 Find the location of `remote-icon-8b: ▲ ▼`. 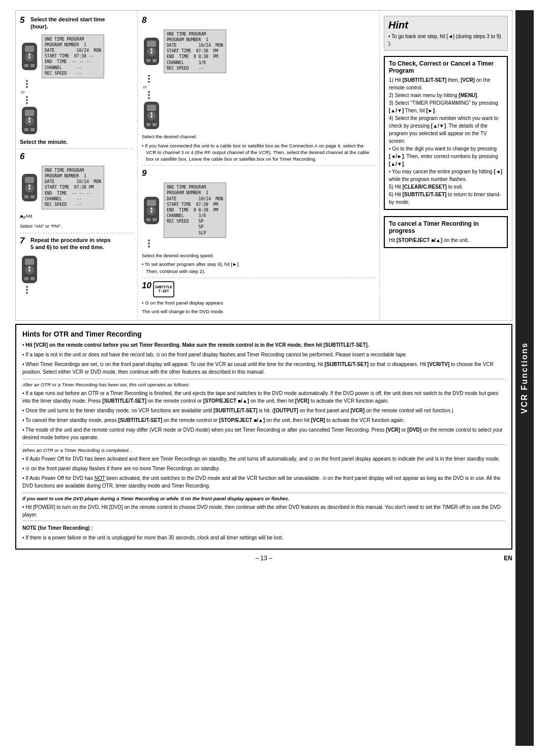

remote-icon-8b: ▲ ▼ is located at coordinates (151, 115).